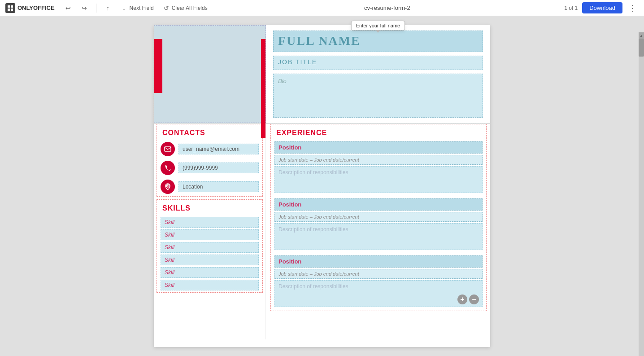  What do you see at coordinates (219, 187) in the screenshot?
I see `location-field: Location` at bounding box center [219, 187].